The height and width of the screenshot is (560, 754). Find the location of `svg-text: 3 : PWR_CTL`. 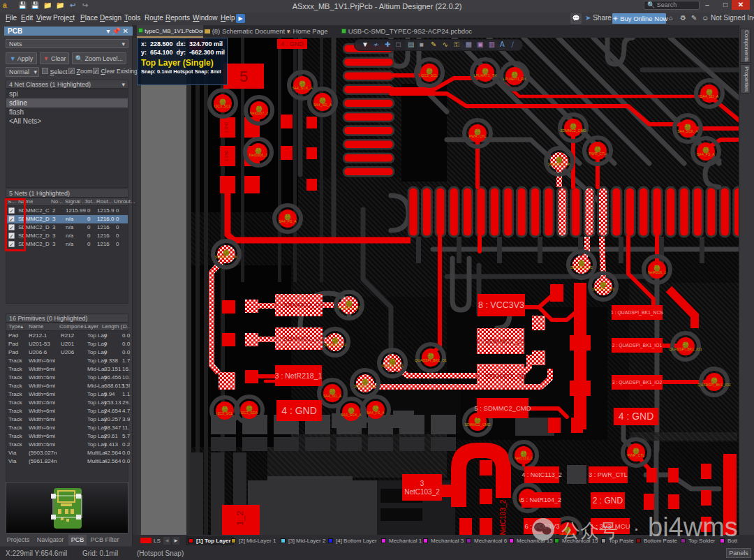

svg-text: 3 : PWR_CTL is located at coordinates (608, 475).